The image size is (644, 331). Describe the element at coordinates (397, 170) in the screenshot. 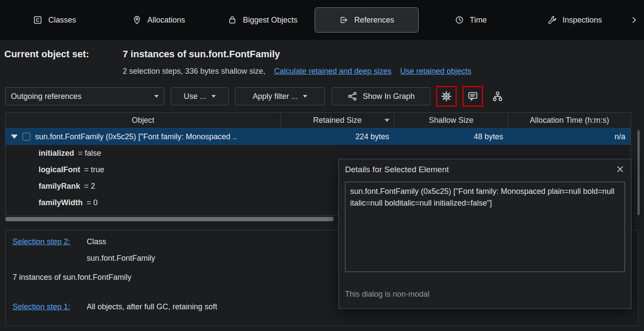

I see `dialog-title: Details for Selected Element` at that location.